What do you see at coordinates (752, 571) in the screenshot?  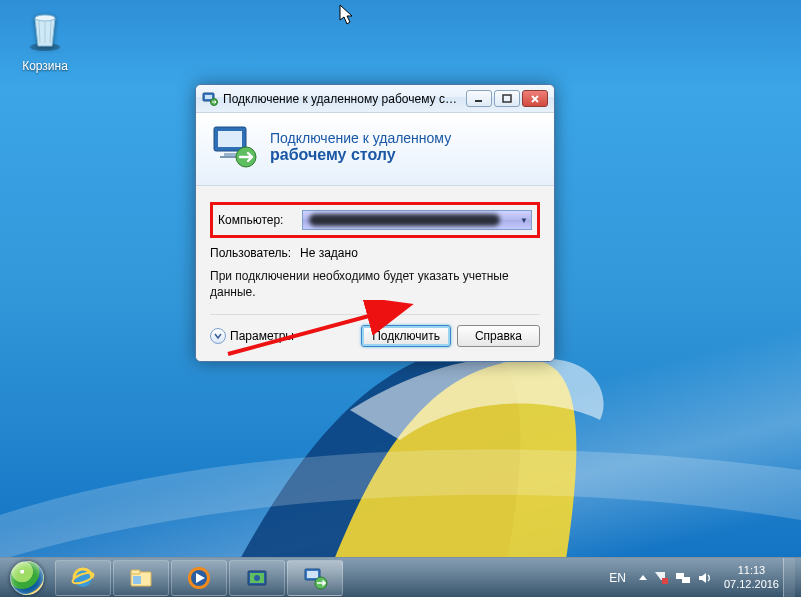 I see `clock-time: 11:13` at bounding box center [752, 571].